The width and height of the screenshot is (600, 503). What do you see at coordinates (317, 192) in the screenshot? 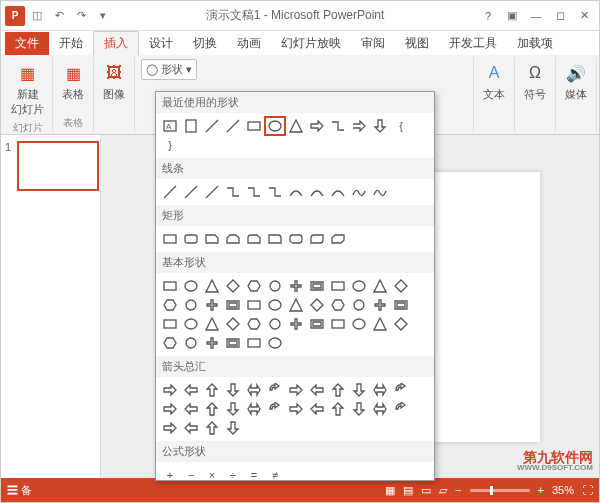
I see `shape-curve2` at bounding box center [317, 192].